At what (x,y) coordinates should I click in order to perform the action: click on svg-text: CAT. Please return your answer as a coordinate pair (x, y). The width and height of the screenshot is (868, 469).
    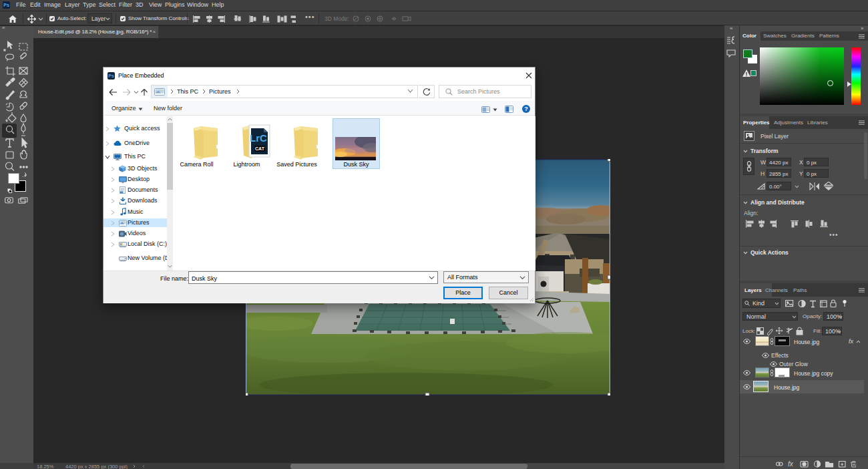
    Looking at the image, I should click on (260, 148).